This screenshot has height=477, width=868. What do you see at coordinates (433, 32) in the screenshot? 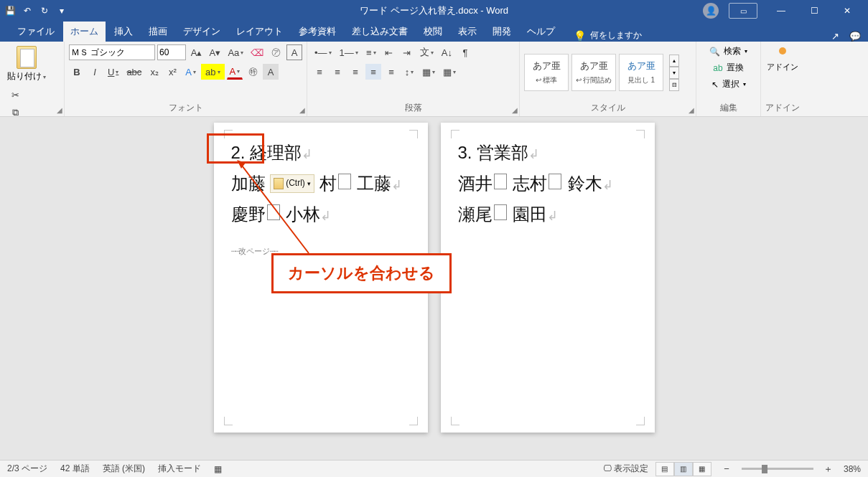
I see `tab-review: 校閲` at bounding box center [433, 32].